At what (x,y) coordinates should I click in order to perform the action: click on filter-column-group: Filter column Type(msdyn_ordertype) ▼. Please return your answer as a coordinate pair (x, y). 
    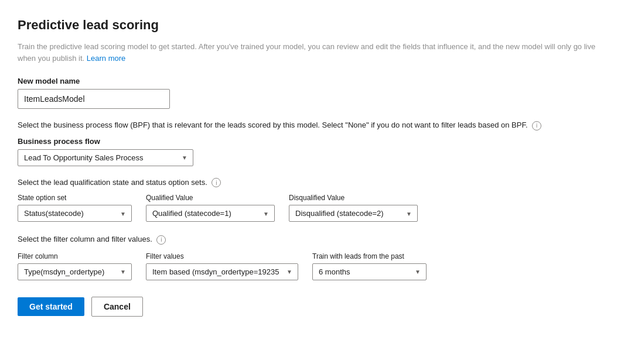
    Looking at the image, I should click on (75, 266).